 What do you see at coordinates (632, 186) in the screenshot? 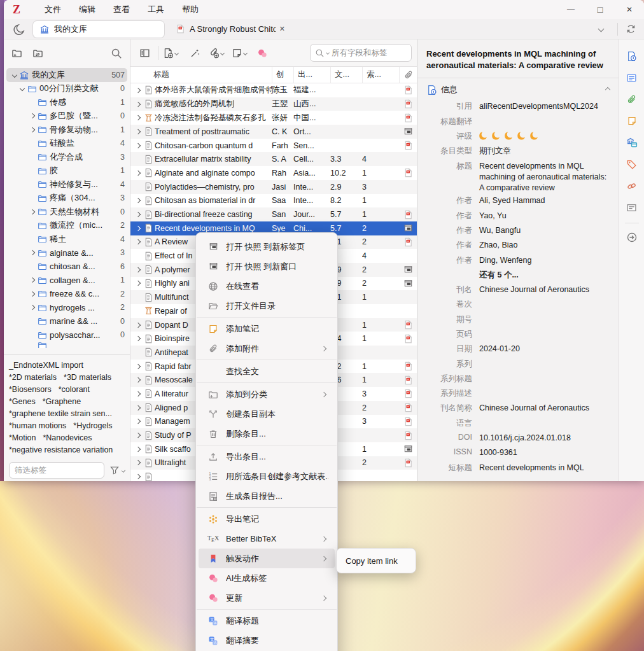
I see `sidenav-related-icon` at bounding box center [632, 186].